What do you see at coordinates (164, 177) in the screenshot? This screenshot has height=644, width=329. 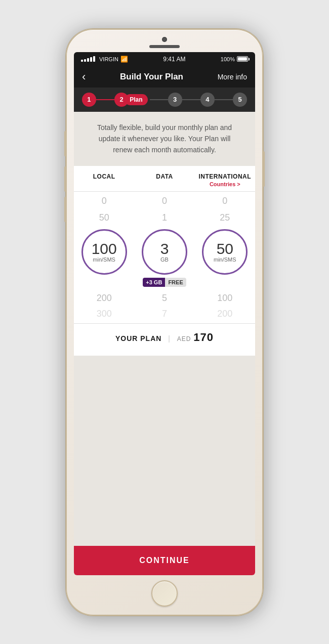 I see `data-title: DATA` at bounding box center [164, 177].